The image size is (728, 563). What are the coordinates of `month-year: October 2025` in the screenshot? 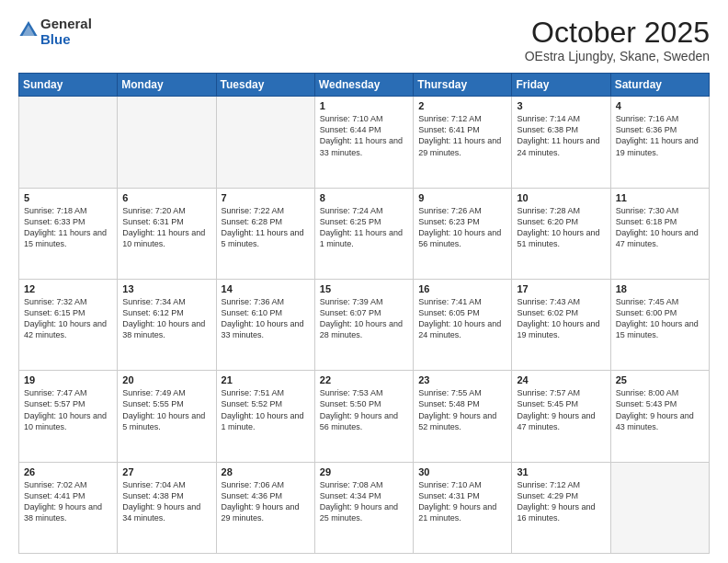 It's located at (618, 33).